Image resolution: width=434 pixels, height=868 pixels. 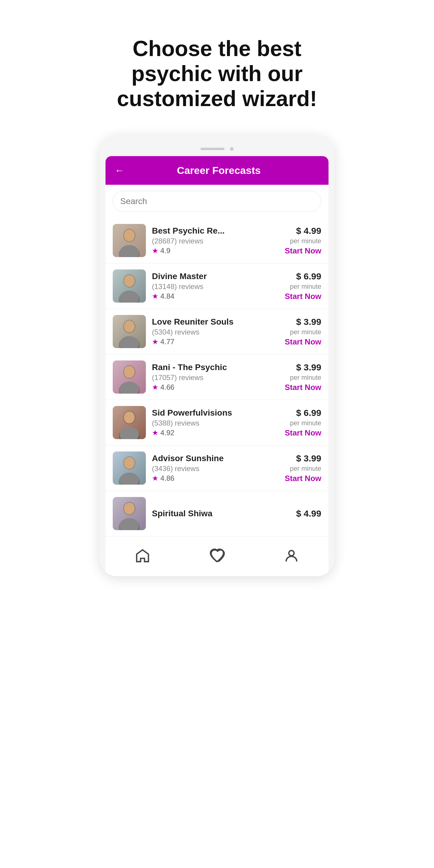 I want to click on advisor-price: $ 4.99per minuteStart Now, so click(x=303, y=241).